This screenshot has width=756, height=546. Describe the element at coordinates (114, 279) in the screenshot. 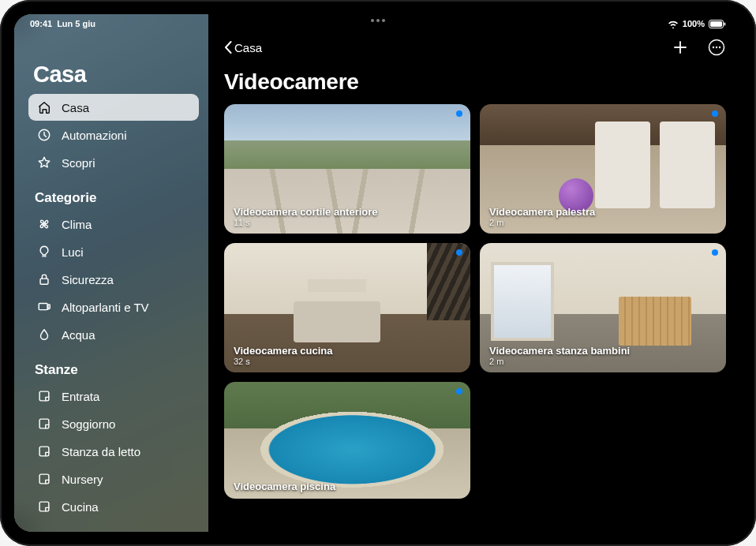

I see `sidebar-item-sicurezza: Sicurezza` at that location.